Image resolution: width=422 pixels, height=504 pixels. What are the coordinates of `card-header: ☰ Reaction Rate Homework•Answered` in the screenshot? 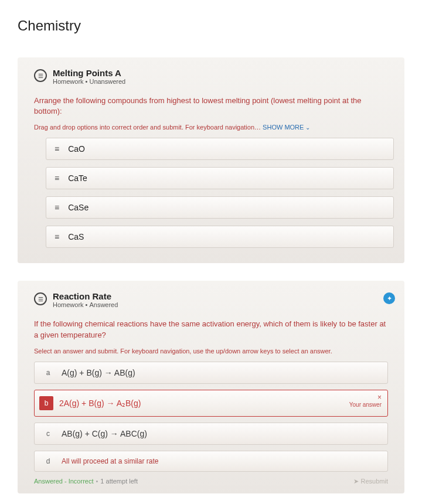 It's located at (211, 300).